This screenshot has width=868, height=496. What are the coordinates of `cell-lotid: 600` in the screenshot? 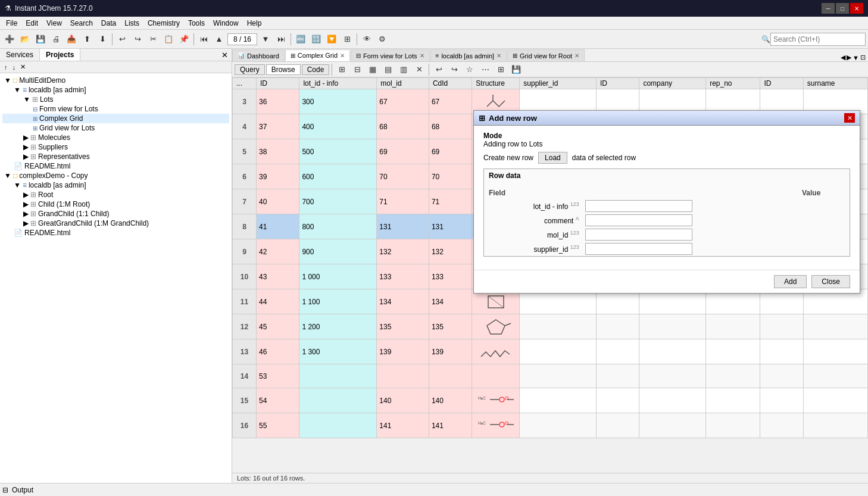 It's located at (338, 177).